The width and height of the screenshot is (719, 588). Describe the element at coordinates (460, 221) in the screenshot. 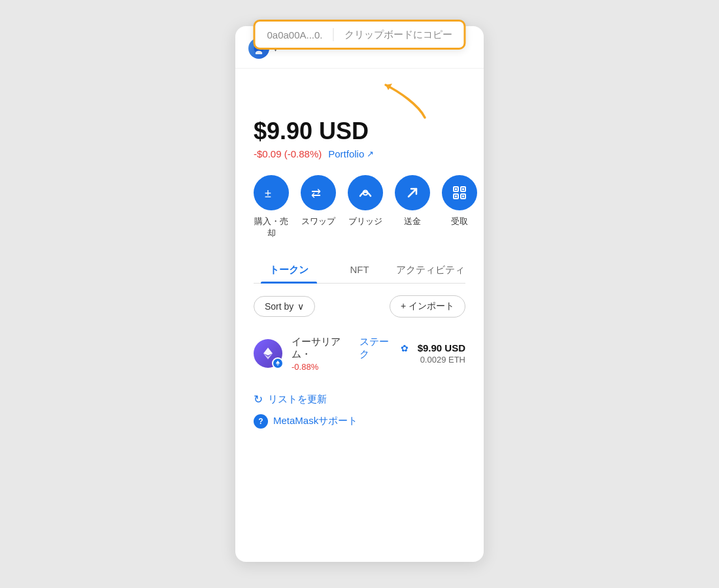

I see `receive-label: 受取` at that location.